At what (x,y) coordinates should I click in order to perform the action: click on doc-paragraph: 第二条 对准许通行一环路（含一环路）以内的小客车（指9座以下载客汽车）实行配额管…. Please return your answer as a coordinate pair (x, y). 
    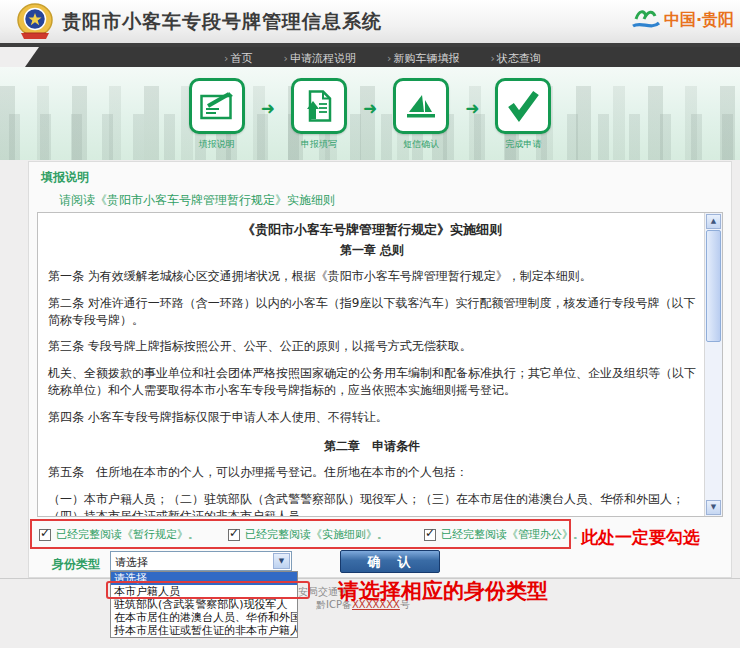
    Looking at the image, I should click on (372, 312).